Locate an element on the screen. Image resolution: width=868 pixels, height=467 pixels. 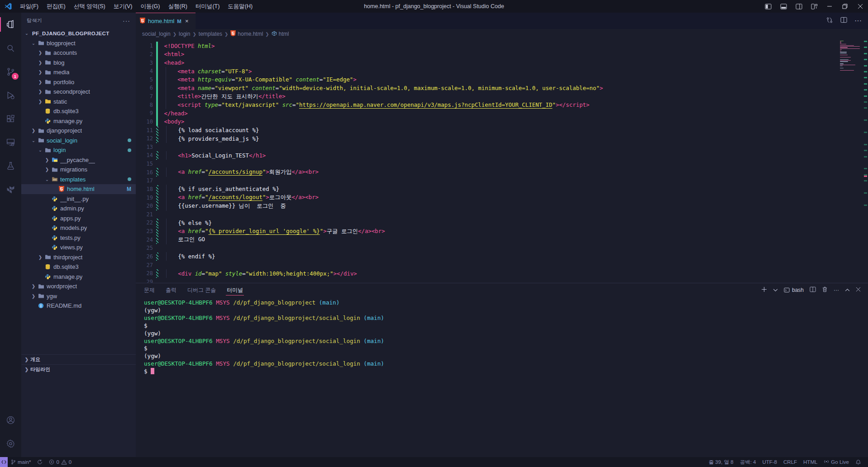
status-indent: 공백: 4 is located at coordinates (748, 462).